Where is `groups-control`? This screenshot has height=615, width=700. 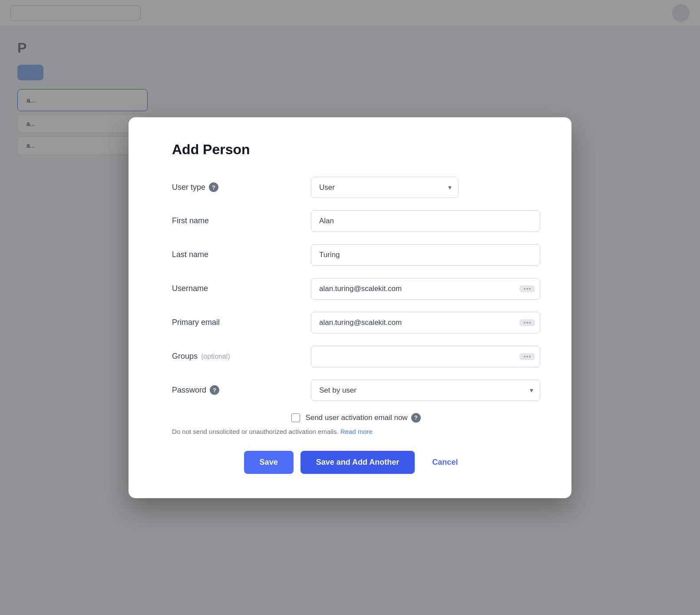
groups-control is located at coordinates (426, 357).